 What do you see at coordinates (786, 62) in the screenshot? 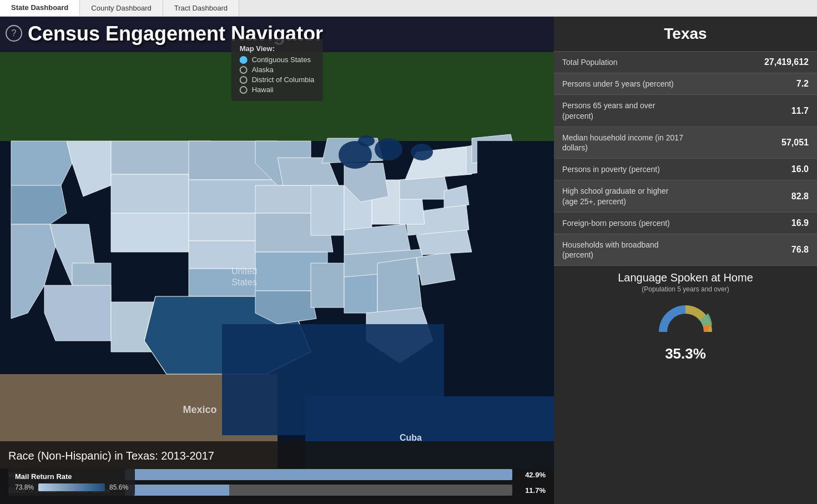
I see `stat-value-population: 27,419,612` at bounding box center [786, 62].